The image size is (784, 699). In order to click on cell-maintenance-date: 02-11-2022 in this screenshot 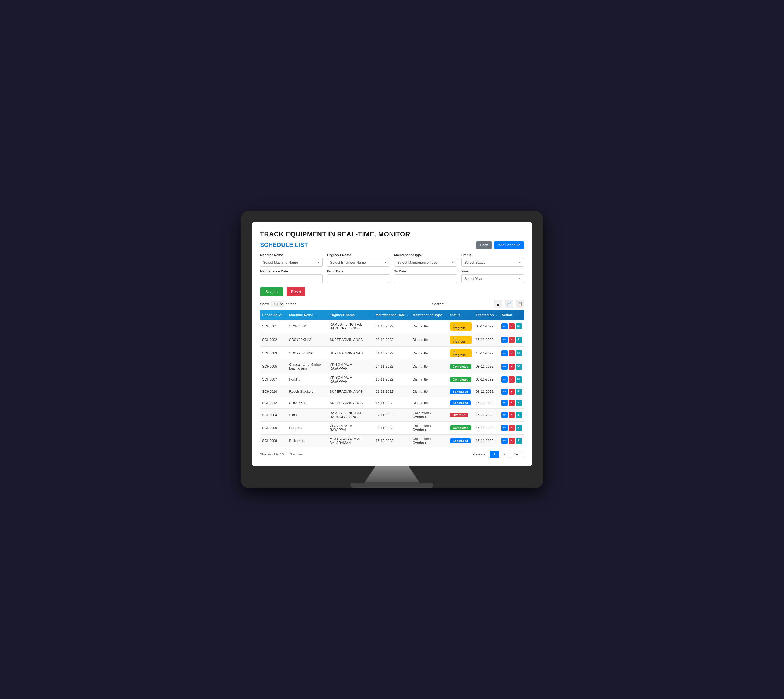, I will do `click(392, 415)`.